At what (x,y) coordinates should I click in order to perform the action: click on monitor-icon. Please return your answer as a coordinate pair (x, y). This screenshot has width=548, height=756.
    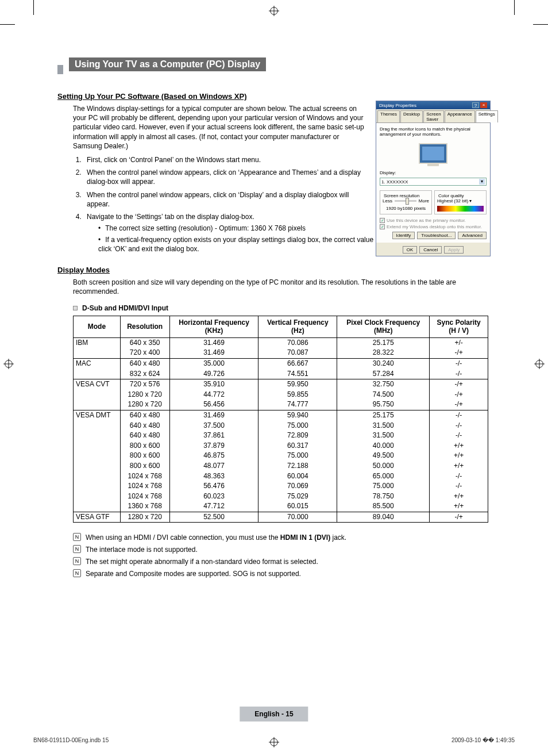
    Looking at the image, I should click on (433, 153).